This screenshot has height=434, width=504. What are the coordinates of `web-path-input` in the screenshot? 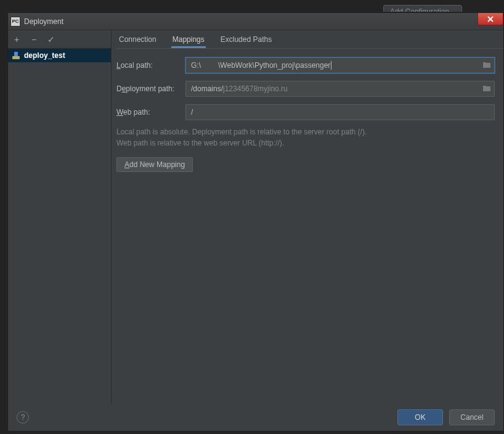 It's located at (340, 112).